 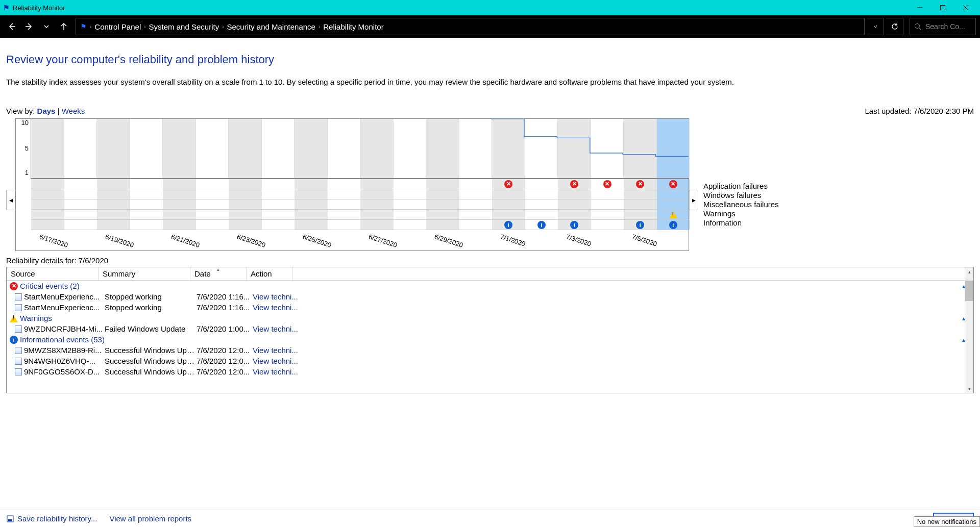 What do you see at coordinates (53, 273) in the screenshot?
I see `col-source: Source` at bounding box center [53, 273].